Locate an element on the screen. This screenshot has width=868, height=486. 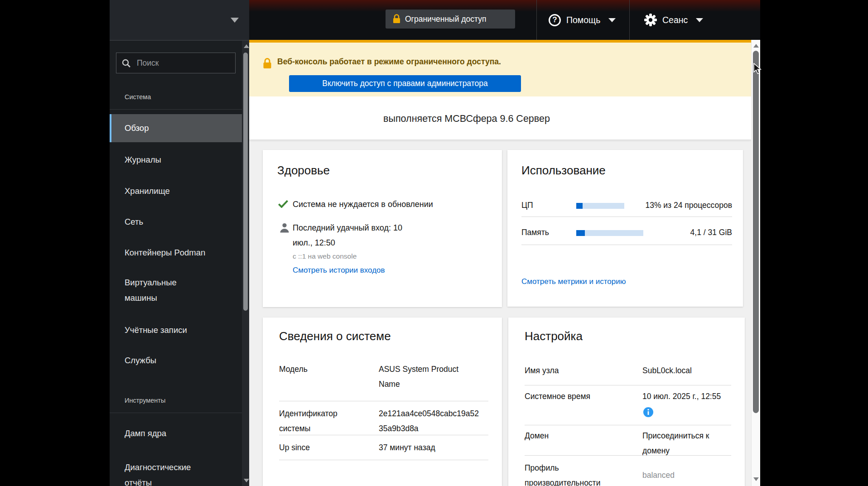
sidebar-item-label: Дамп ядра is located at coordinates (145, 433).